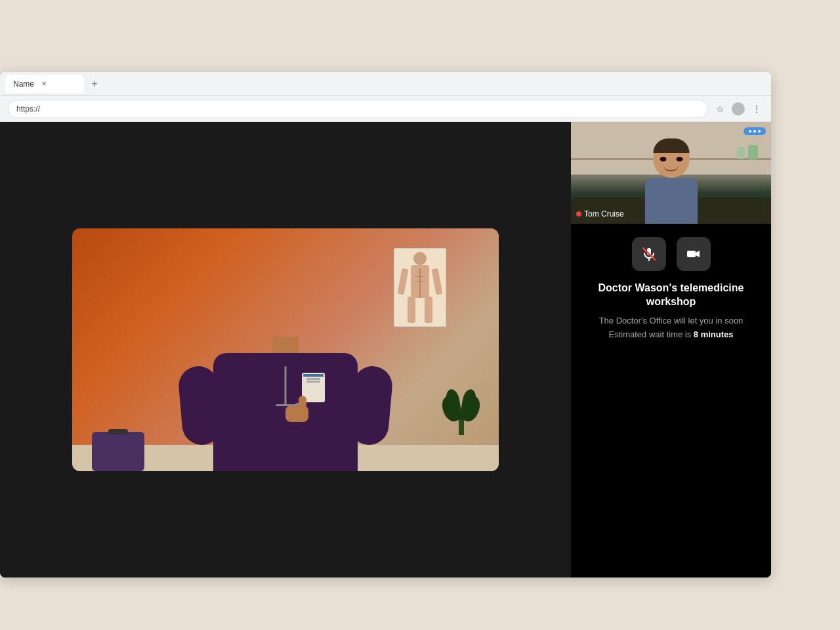  I want to click on wait-time-prefix: Estimated wait time is, so click(651, 335).